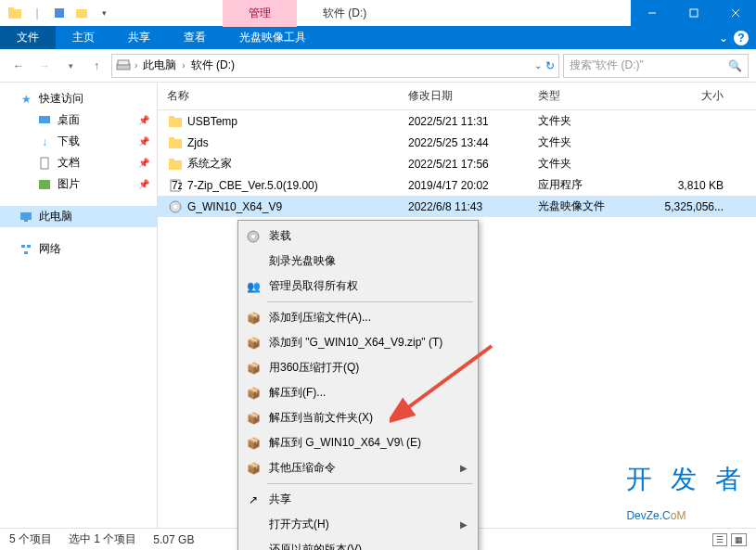 The width and height of the screenshot is (756, 550). I want to click on menu-admin: 👥管理员取得所有权, so click(358, 286).